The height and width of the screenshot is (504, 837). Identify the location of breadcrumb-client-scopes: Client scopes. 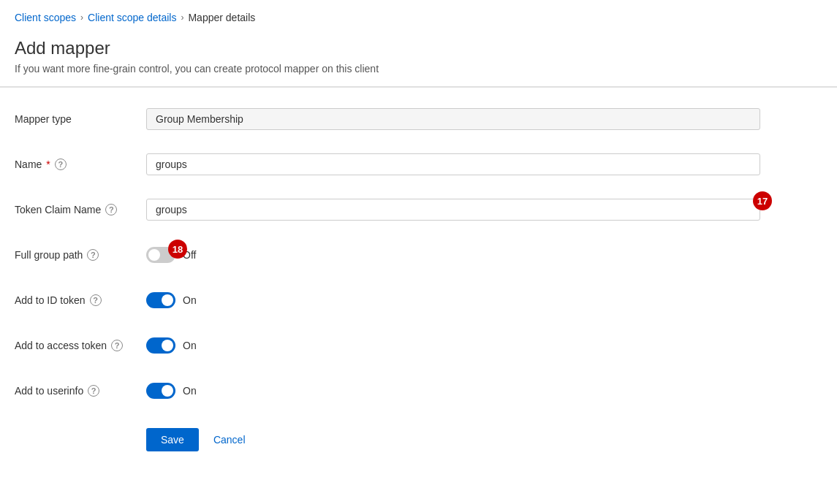
(45, 18).